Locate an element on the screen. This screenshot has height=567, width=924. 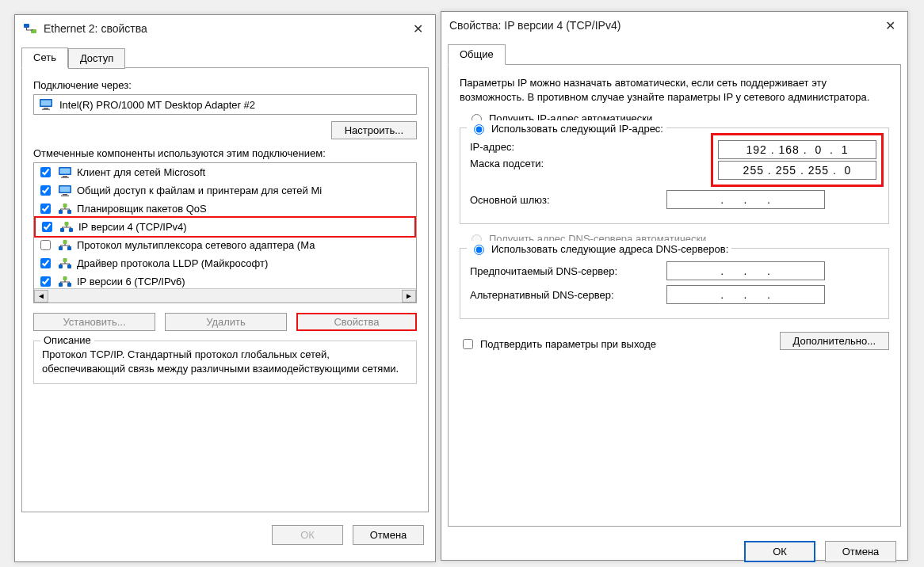
cancel-button-right: Отмена is located at coordinates (861, 551).